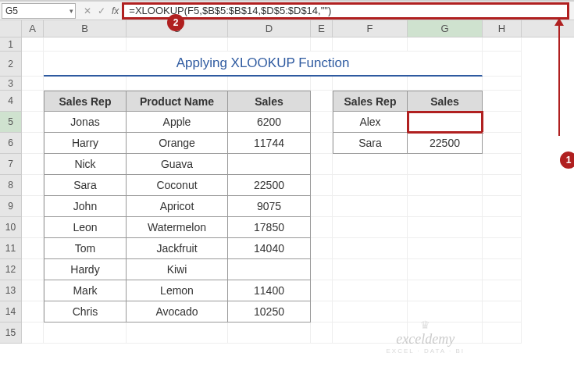 Image resolution: width=574 pixels, height=392 pixels. Describe the element at coordinates (12, 11) in the screenshot. I see `name-box-value: G5` at that location.